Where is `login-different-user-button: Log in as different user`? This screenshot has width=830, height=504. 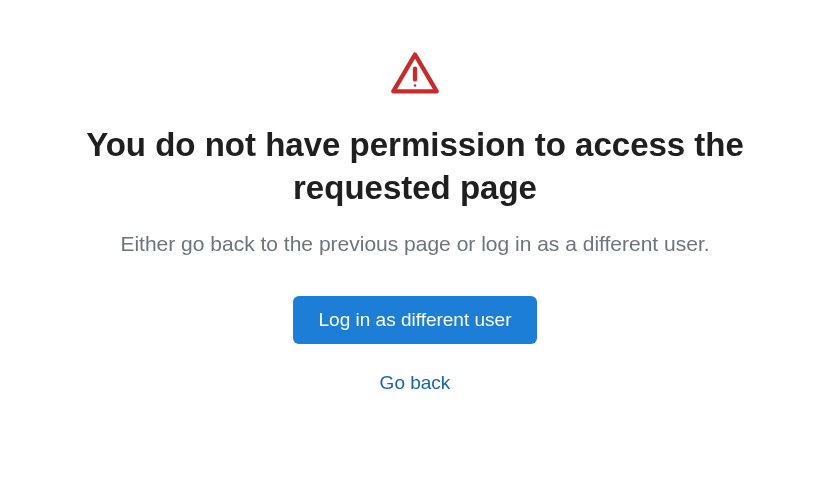
login-different-user-button: Log in as different user is located at coordinates (416, 320).